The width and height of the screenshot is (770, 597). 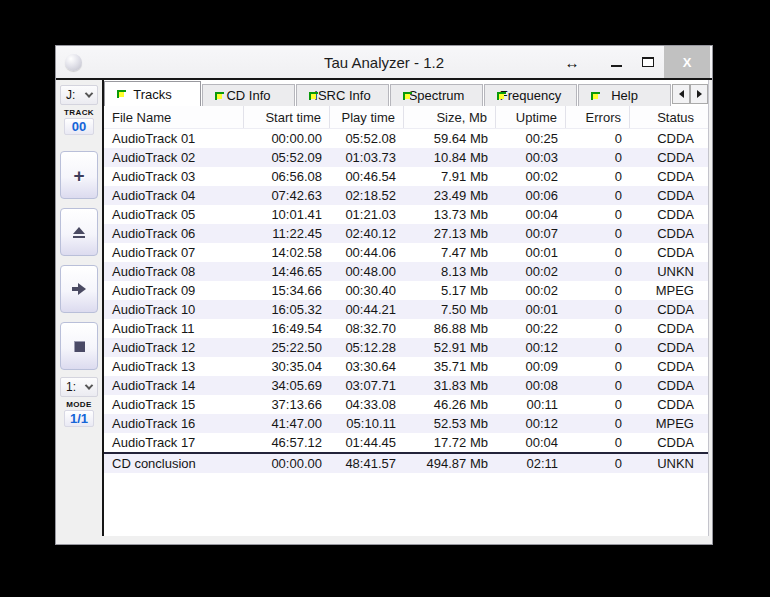 What do you see at coordinates (406, 158) in the screenshot?
I see `table-row: AudioTrack 02 05:52.09 01:03.73 10.84 Mb…` at bounding box center [406, 158].